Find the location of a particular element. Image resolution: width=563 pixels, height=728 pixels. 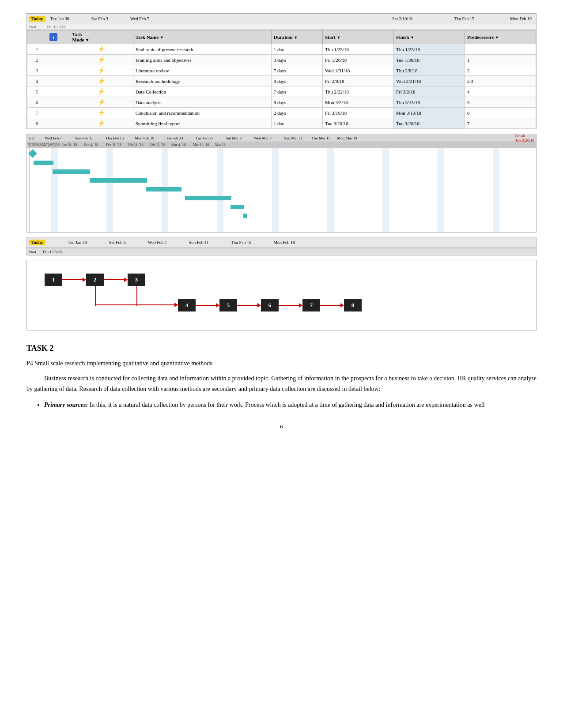

row-start: Thu 2/22/18 is located at coordinates (358, 92).